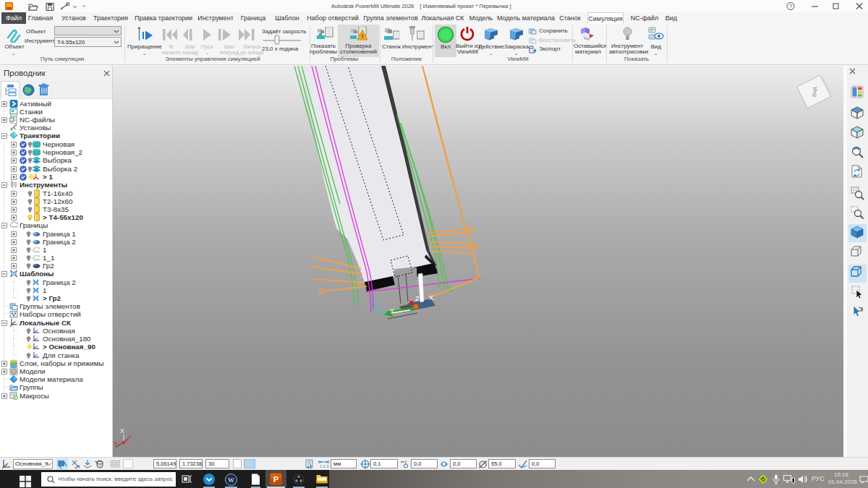 This screenshot has width=868, height=488. I want to click on svg-text: Вид, so click(814, 92).